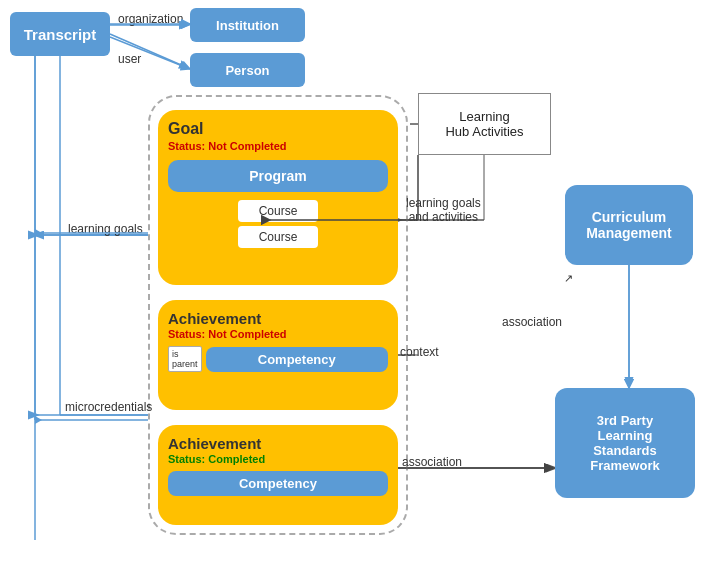 The height and width of the screenshot is (576, 706). I want to click on course2-label: Course, so click(278, 237).